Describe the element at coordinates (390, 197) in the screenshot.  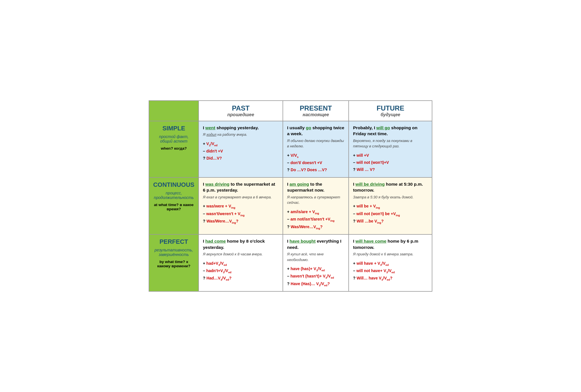
I see `continuous-future-ru: Завтра в 5:30 я буду ехать домой.` at that location.